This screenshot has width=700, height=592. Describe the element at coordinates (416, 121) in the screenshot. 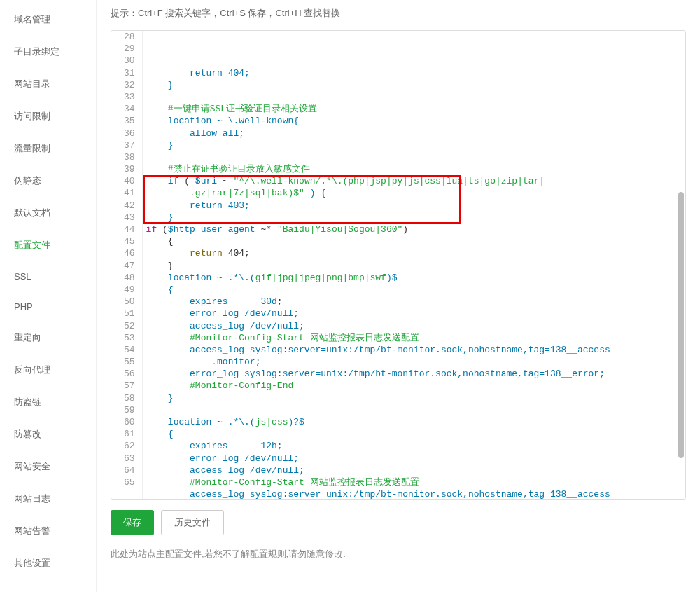

I see `code-line: location ~ \.well-known{` at that location.